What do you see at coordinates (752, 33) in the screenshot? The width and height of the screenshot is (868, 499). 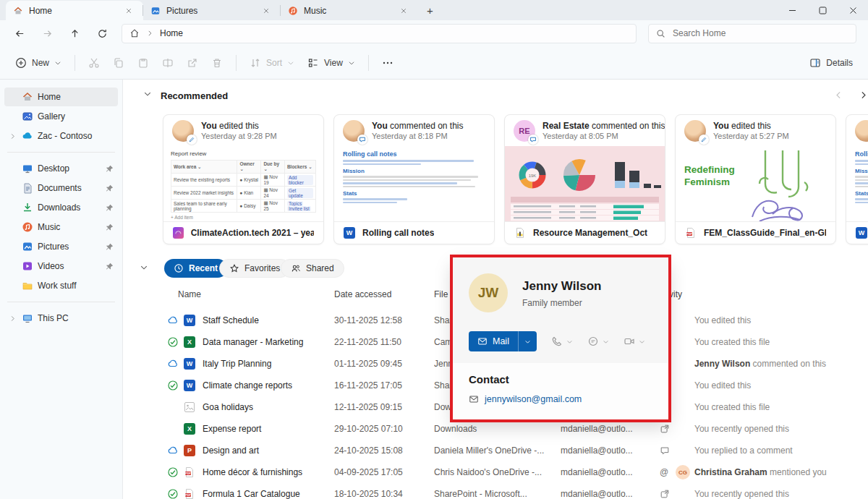 I see `search-box` at bounding box center [752, 33].